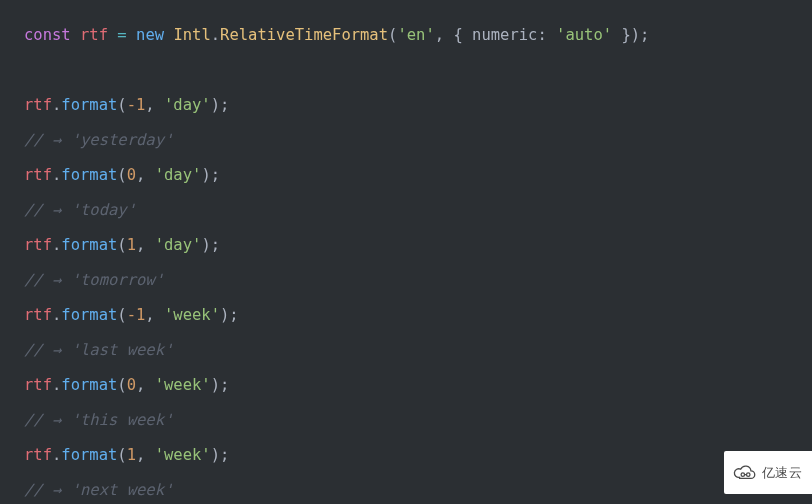 This screenshot has height=504, width=812. What do you see at coordinates (584, 35) in the screenshot?
I see `string-auto: 'auto'` at bounding box center [584, 35].